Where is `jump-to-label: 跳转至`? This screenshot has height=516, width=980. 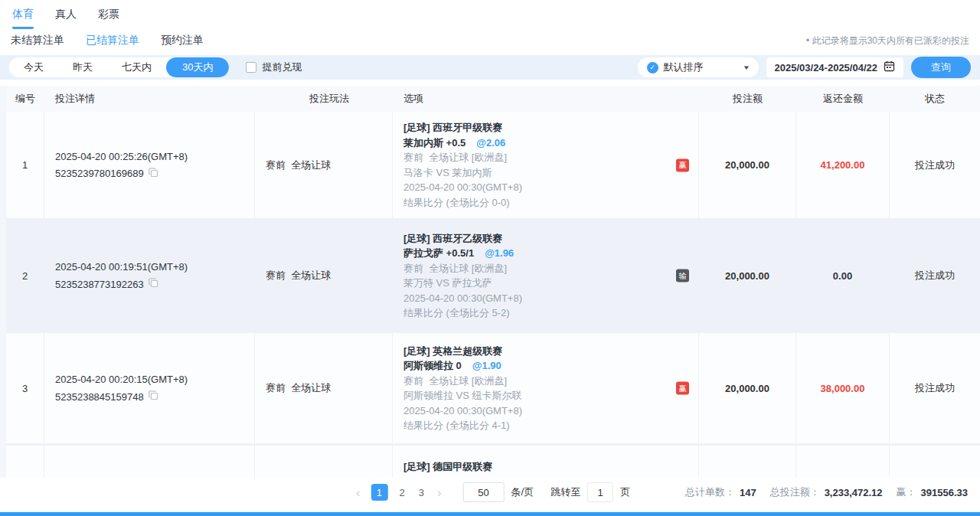 jump-to-label: 跳转至 is located at coordinates (565, 492).